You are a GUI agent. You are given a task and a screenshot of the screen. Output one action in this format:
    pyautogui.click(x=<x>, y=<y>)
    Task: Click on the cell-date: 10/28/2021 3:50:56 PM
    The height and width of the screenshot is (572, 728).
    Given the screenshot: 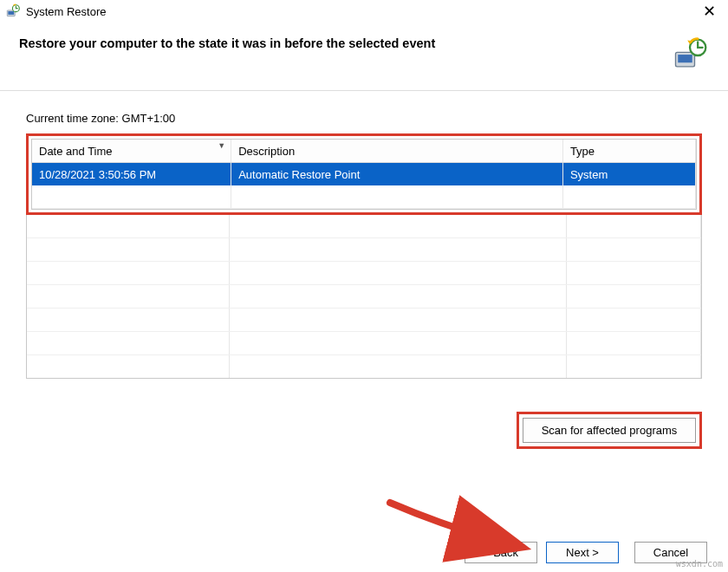 What is the action you would take?
    pyautogui.click(x=132, y=175)
    